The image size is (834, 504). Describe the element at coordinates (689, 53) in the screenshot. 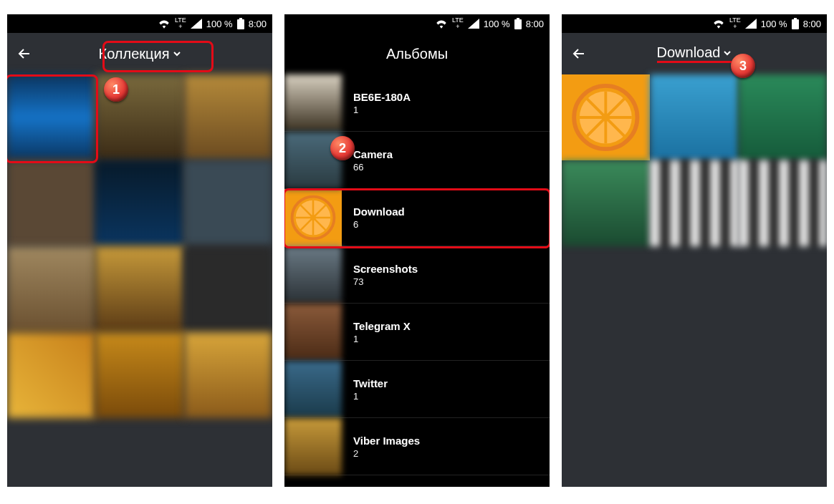

I see `page-title: Download` at that location.